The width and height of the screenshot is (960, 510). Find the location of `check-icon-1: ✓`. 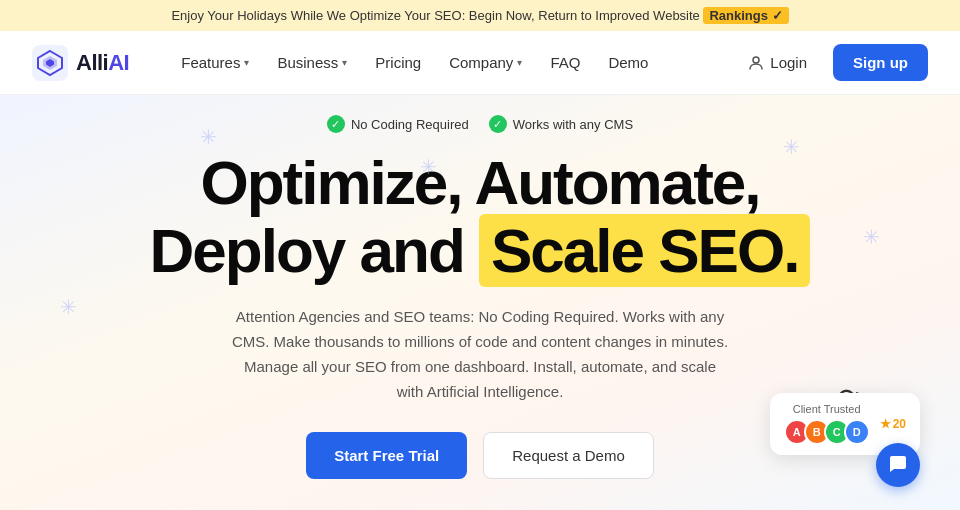

check-icon-1: ✓ is located at coordinates (336, 124).